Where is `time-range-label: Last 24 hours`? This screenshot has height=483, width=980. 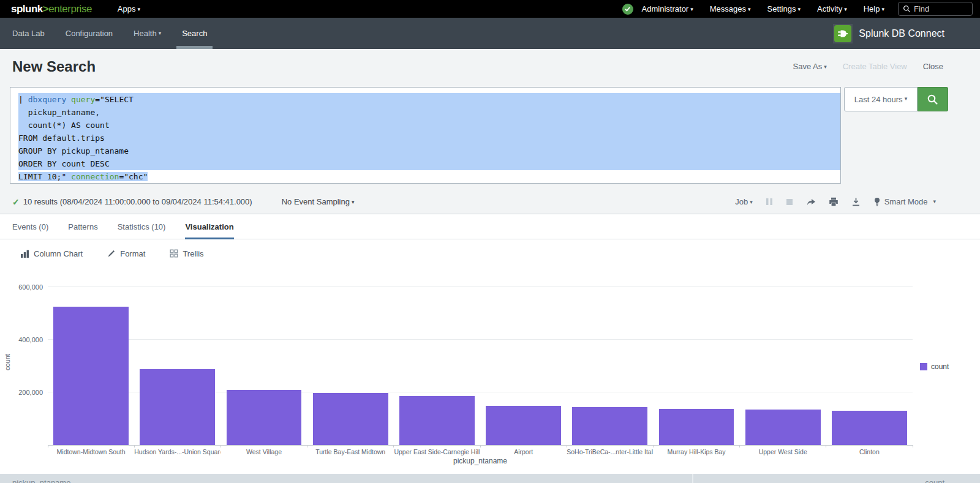
time-range-label: Last 24 hours is located at coordinates (878, 99).